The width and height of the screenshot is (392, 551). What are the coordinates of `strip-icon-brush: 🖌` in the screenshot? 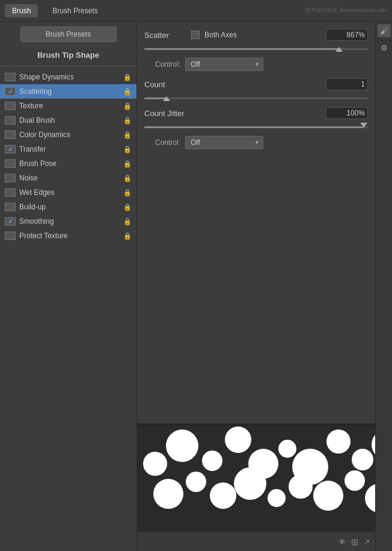 It's located at (384, 31).